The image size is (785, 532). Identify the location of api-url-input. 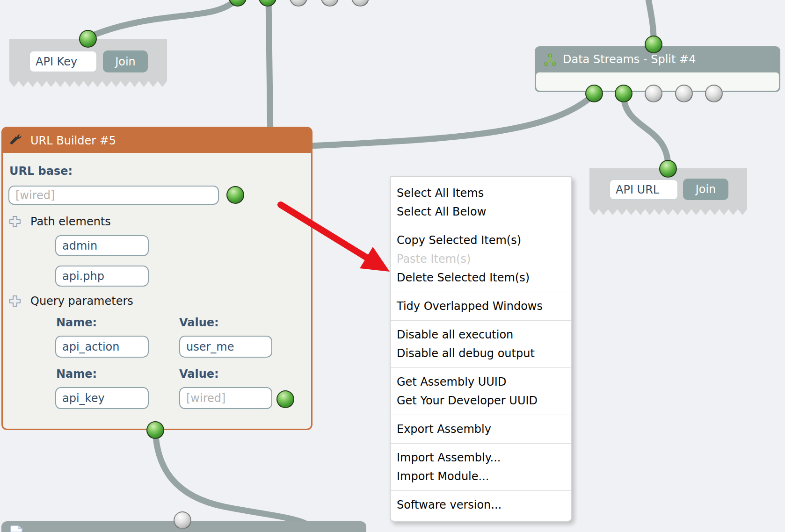
(644, 190).